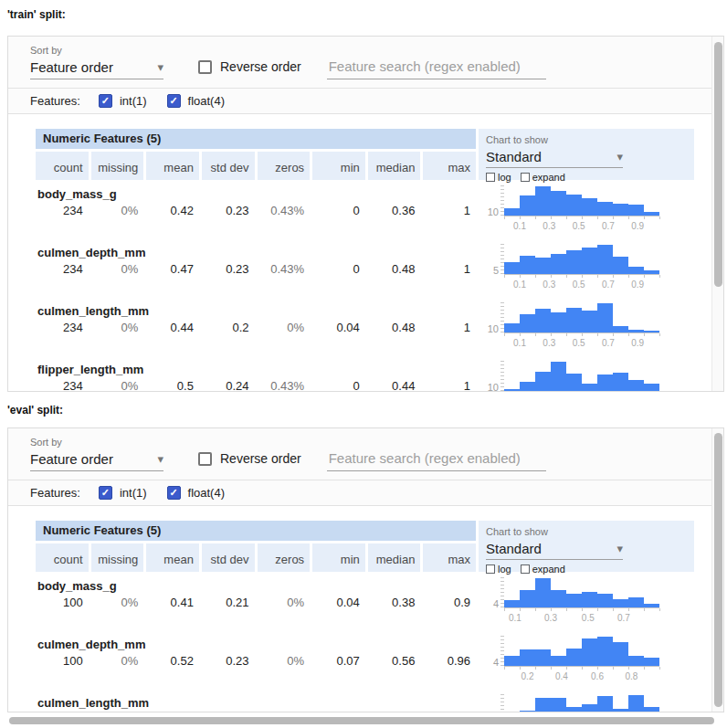 The width and height of the screenshot is (727, 728). Describe the element at coordinates (579, 227) in the screenshot. I see `x-tick-label: 0.5` at that location.